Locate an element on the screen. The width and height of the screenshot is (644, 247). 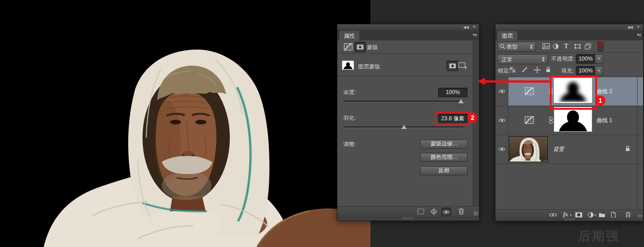
filter-kind-value: 类型 is located at coordinates (512, 47).